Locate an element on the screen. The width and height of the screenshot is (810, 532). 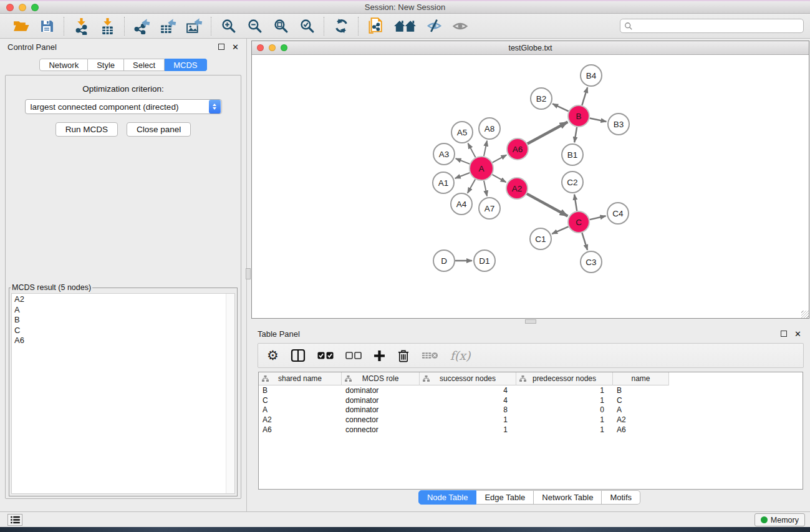
graph-node-B1: B1 is located at coordinates (572, 155).